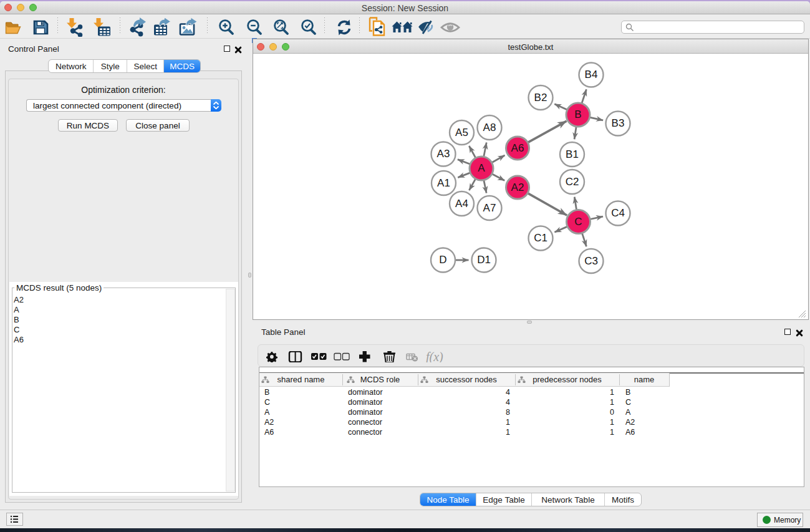  I want to click on svg-text: C, so click(578, 222).